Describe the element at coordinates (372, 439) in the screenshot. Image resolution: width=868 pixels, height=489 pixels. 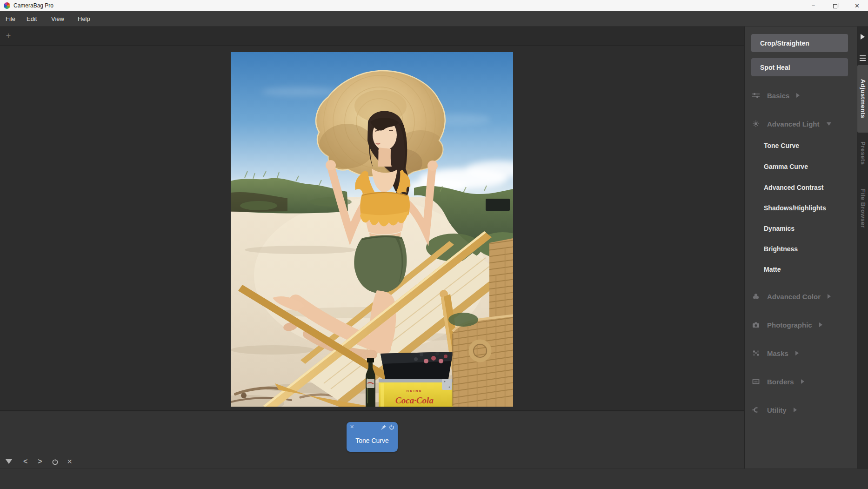
I see `pipeline-strip: ✕ Tone Curve < > ✕` at that location.